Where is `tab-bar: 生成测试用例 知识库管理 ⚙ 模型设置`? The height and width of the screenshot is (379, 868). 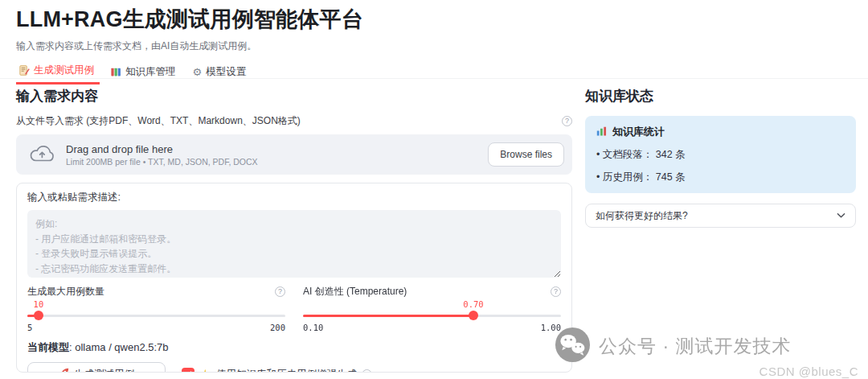 tab-bar: 生成测试用例 知识库管理 ⚙ 模型设置 is located at coordinates (133, 73).